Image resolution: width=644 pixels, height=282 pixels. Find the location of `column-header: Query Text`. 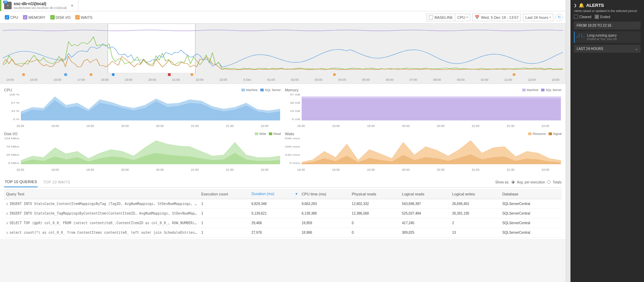

column-header: Query Text is located at coordinates (102, 194).